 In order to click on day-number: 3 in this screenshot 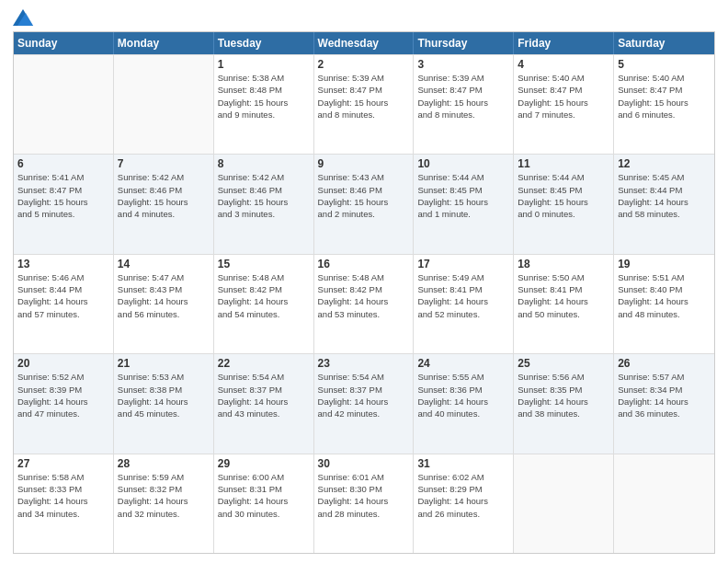, I will do `click(463, 64)`.